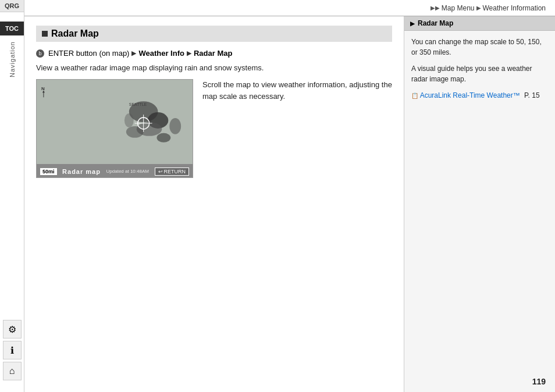 This screenshot has width=555, height=392. What do you see at coordinates (479, 72) in the screenshot?
I see `right-panel-content: You can change the map scale to 50, 150,…` at bounding box center [479, 72].